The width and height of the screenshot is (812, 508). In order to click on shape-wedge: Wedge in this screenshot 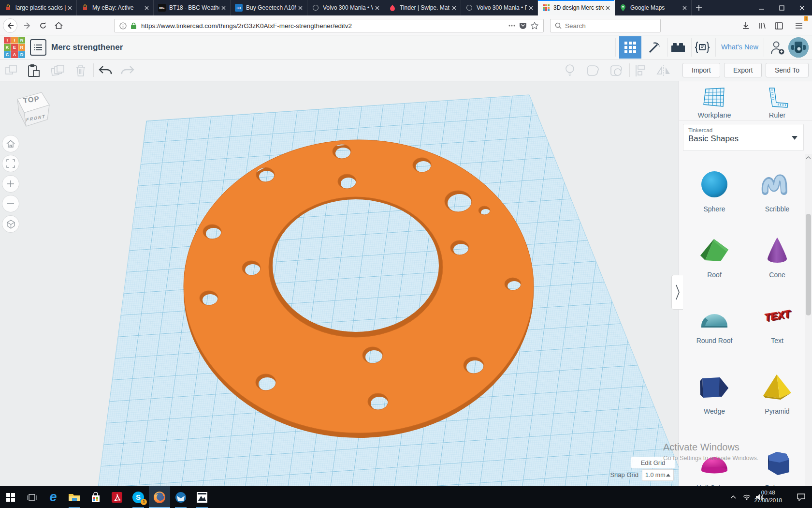, I will do `click(714, 393)`.